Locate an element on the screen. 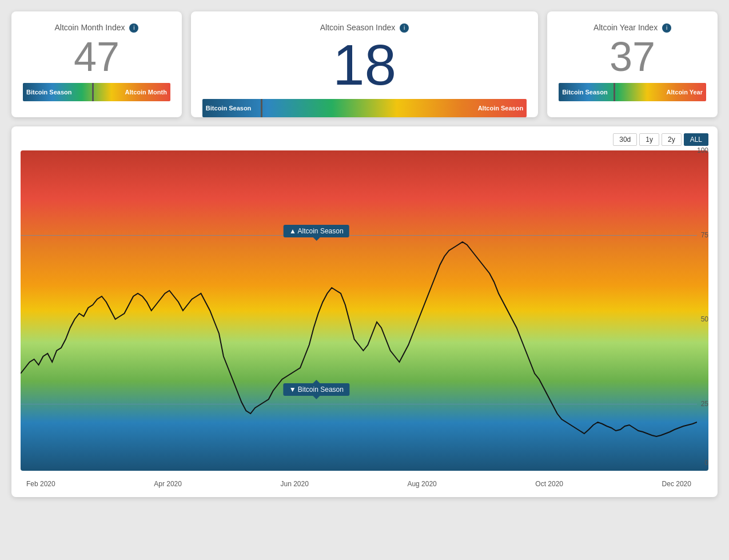 Image resolution: width=729 pixels, height=560 pixels. chart-controls: 30d 1y 2y ALL is located at coordinates (365, 140).